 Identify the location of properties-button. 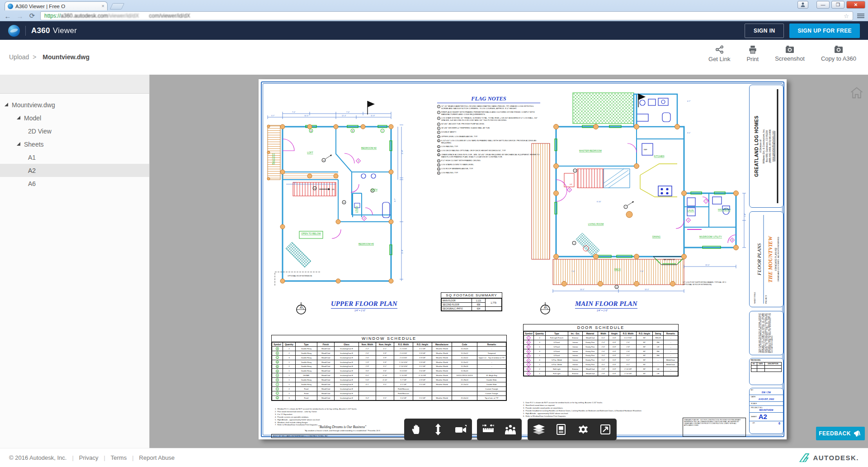
(561, 429).